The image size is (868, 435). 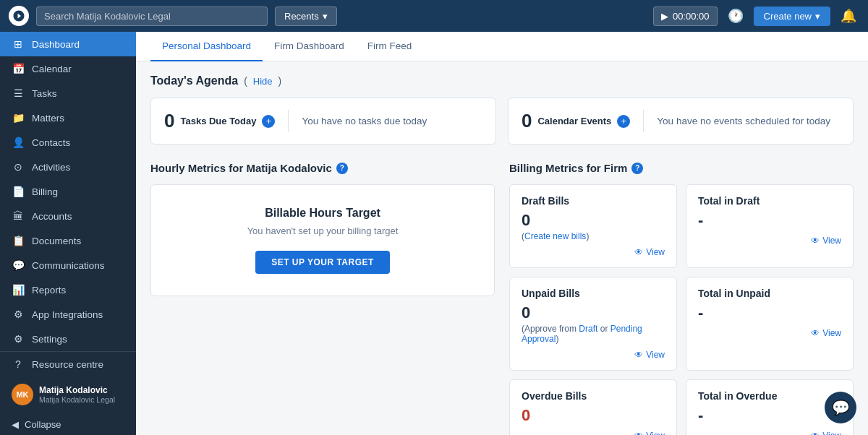 What do you see at coordinates (637, 168) in the screenshot?
I see `billing-metrics-info-icon: ?` at bounding box center [637, 168].